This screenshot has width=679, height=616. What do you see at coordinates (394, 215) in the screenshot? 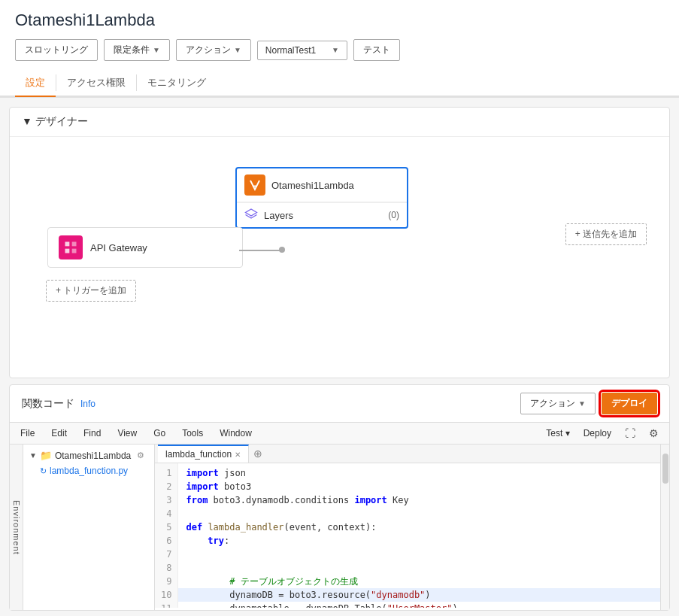
I see `layers-count: (0)` at bounding box center [394, 215].